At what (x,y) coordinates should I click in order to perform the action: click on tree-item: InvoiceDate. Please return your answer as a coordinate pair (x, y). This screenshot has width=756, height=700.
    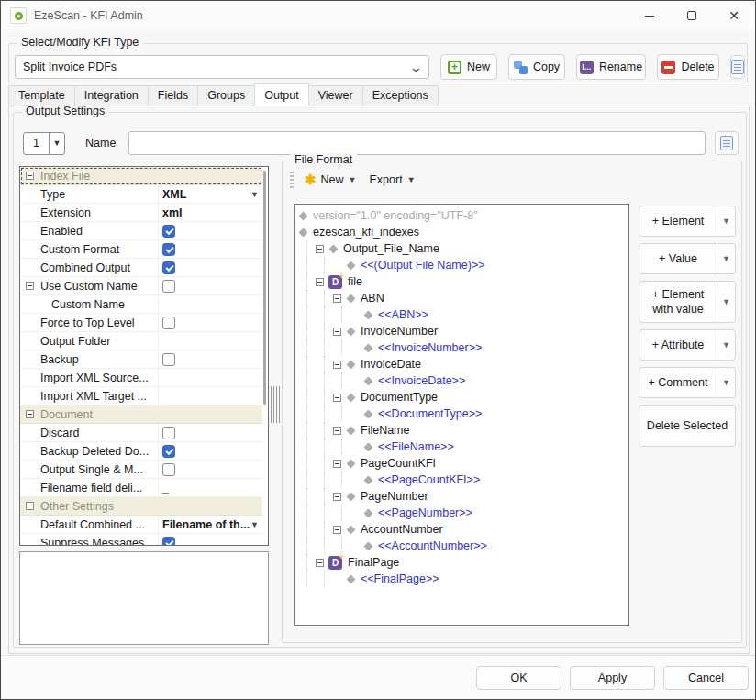
    Looking at the image, I should click on (461, 364).